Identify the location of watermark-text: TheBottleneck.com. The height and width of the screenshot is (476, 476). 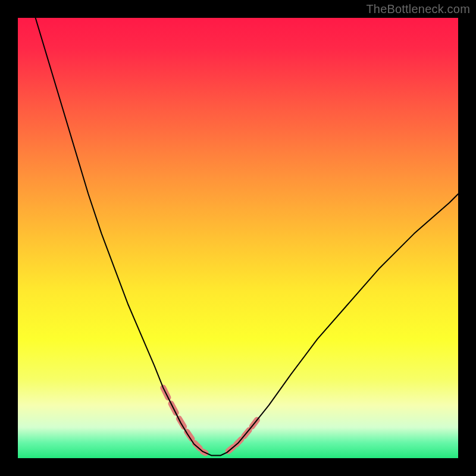
(418, 10).